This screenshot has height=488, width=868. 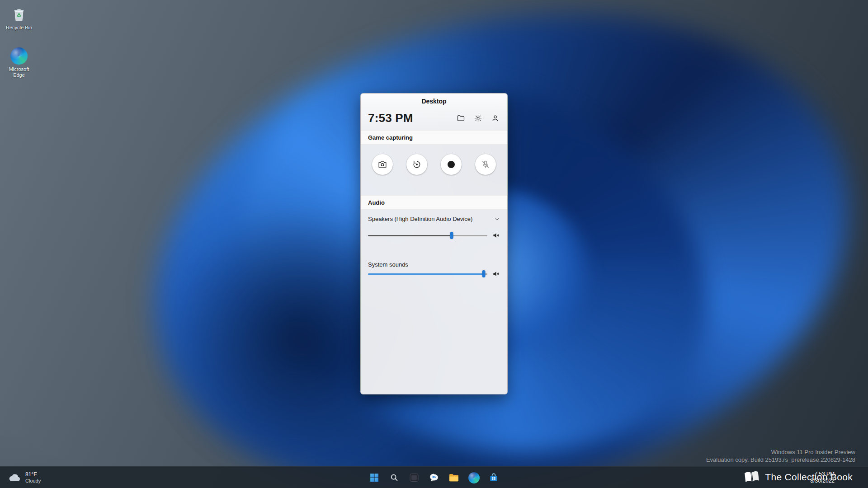 What do you see at coordinates (434, 202) in the screenshot?
I see `audio-header: Audio` at bounding box center [434, 202].